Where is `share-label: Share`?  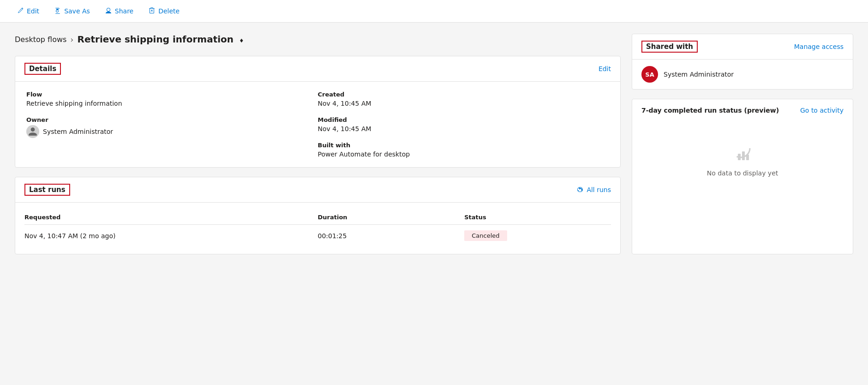
share-label: Share is located at coordinates (124, 11).